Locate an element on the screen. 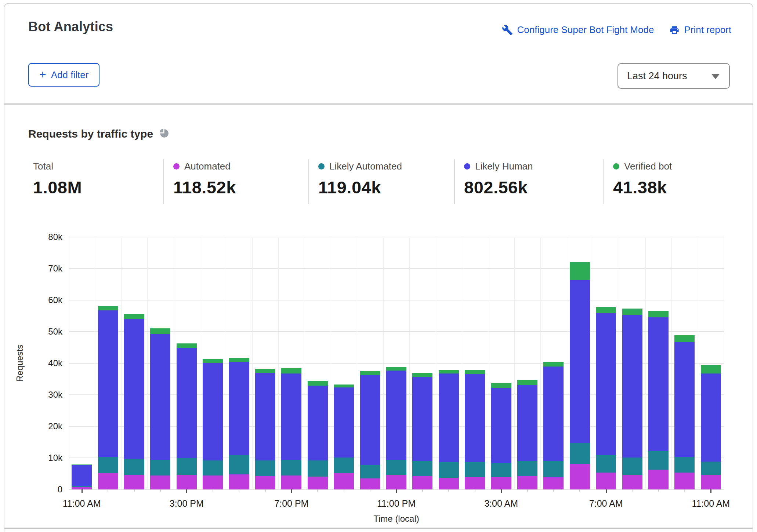 The image size is (757, 532). time-range-select: Last 24 hours is located at coordinates (674, 76).